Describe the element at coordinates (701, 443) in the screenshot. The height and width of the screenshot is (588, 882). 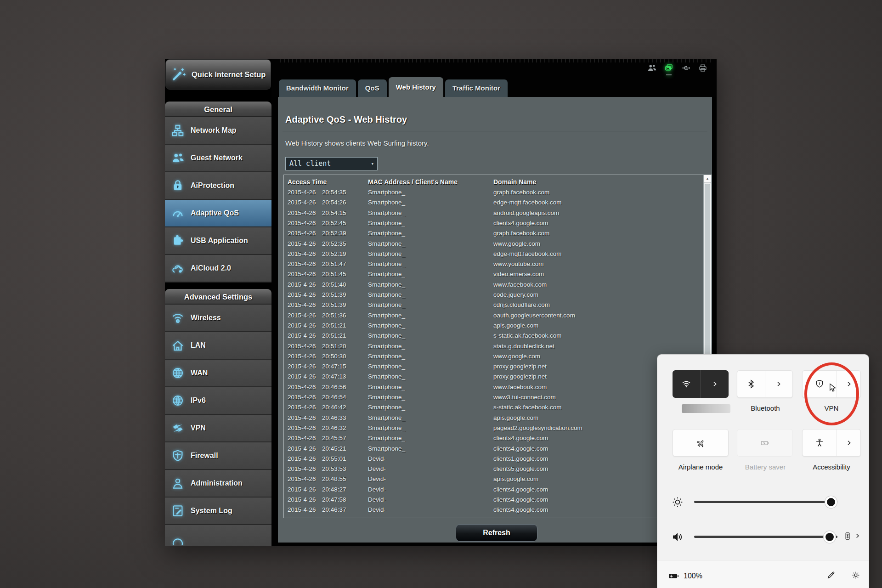
I see `airplane-toggle` at that location.